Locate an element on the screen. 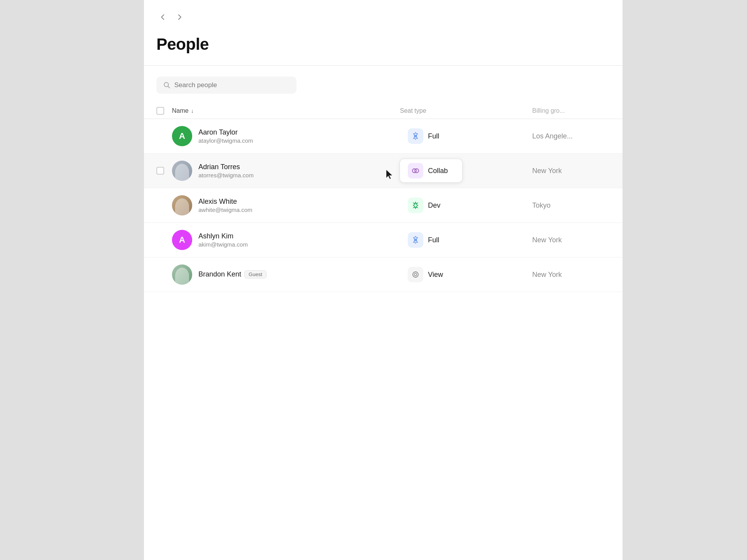 The width and height of the screenshot is (747, 560). seat-icon-dev is located at coordinates (416, 205).